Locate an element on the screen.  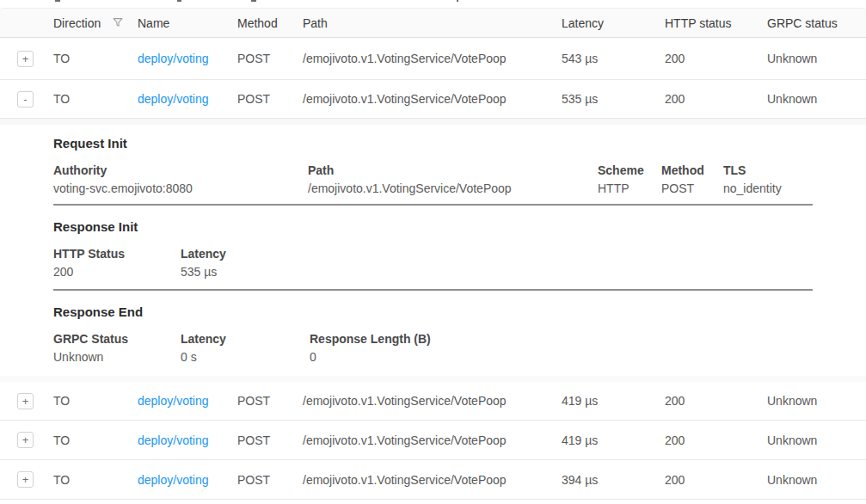
method-value: POST is located at coordinates (692, 188).